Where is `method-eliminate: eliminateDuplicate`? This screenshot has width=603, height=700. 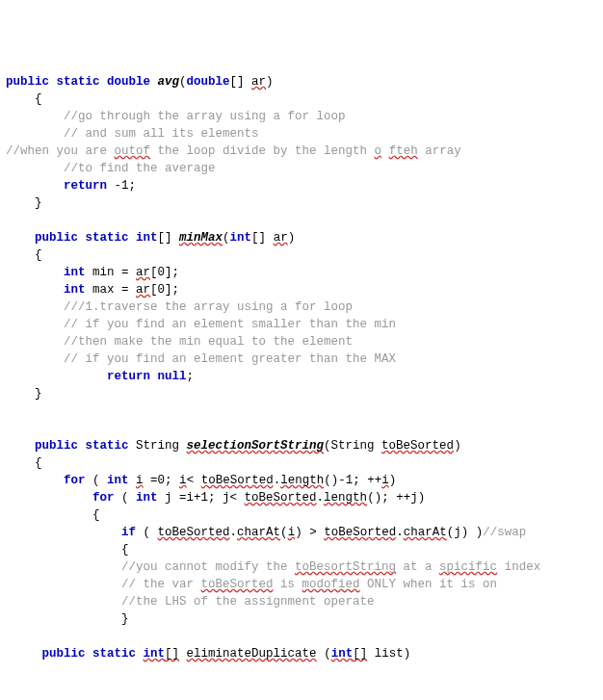
method-eliminate: eliminateDuplicate is located at coordinates (252, 654).